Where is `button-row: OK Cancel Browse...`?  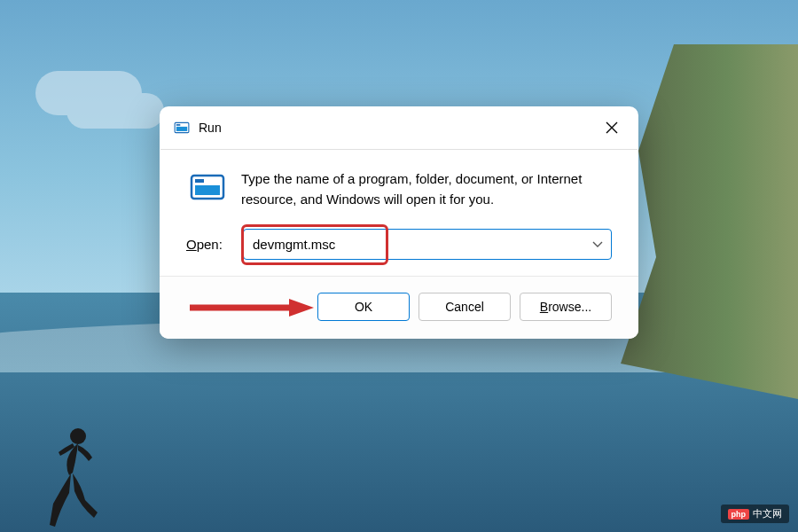
button-row: OK Cancel Browse... is located at coordinates (399, 307).